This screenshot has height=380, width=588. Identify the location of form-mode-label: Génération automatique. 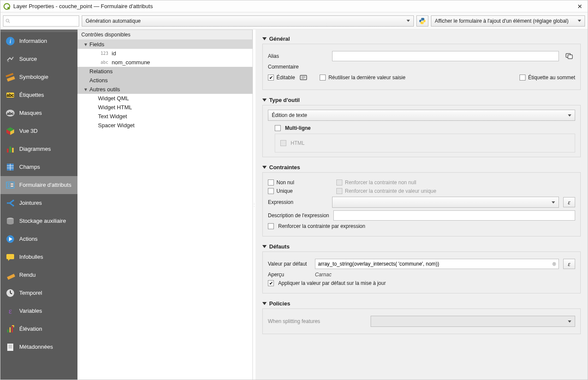
(113, 21).